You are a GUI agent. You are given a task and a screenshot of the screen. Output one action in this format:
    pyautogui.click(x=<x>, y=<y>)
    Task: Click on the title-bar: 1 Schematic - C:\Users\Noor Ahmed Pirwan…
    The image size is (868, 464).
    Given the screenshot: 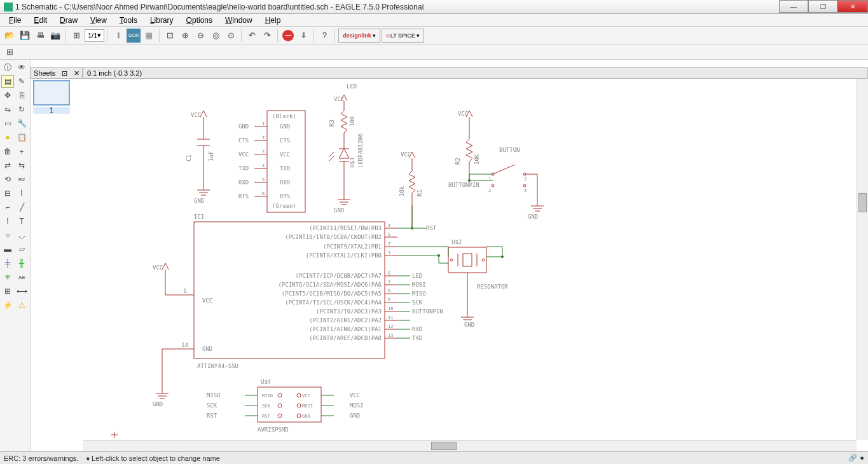 What is the action you would take?
    pyautogui.click(x=434, y=7)
    